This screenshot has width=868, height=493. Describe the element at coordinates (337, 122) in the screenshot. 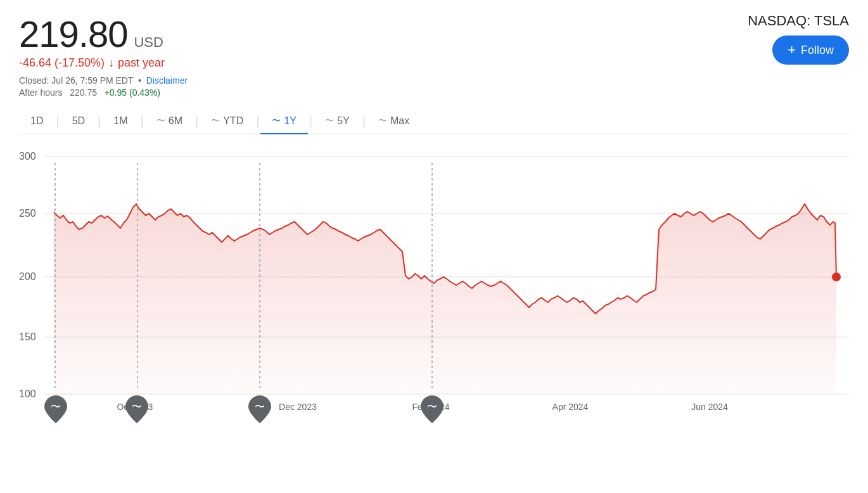

I see `tab-5y: 〜5Y` at that location.